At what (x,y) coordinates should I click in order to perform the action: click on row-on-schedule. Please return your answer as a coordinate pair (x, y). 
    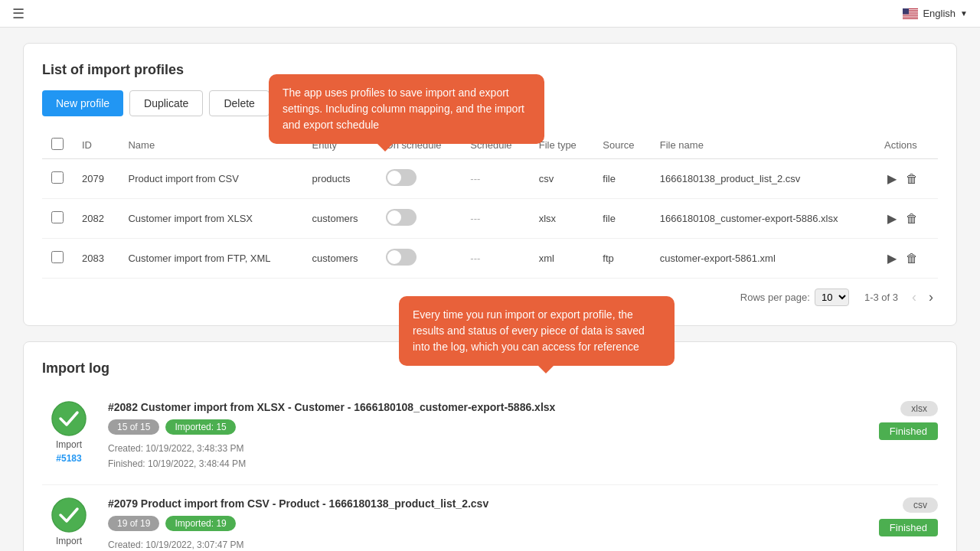
    Looking at the image, I should click on (420, 219).